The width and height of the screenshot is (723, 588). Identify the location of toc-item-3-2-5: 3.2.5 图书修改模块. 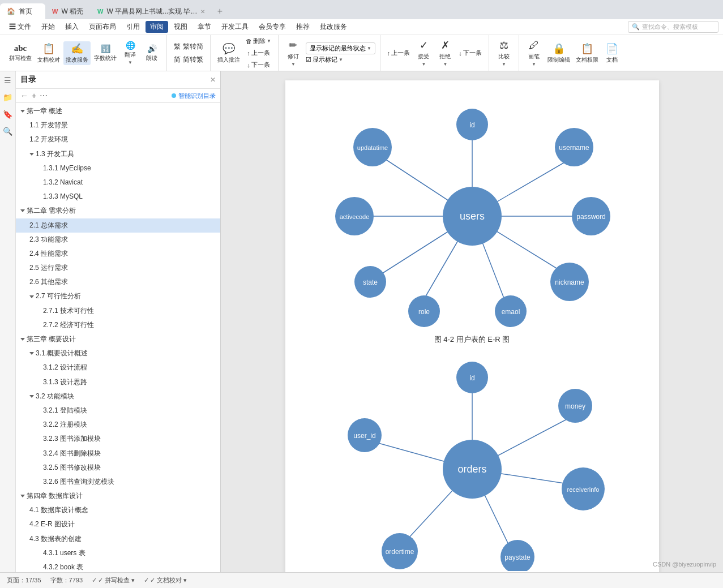
(118, 467).